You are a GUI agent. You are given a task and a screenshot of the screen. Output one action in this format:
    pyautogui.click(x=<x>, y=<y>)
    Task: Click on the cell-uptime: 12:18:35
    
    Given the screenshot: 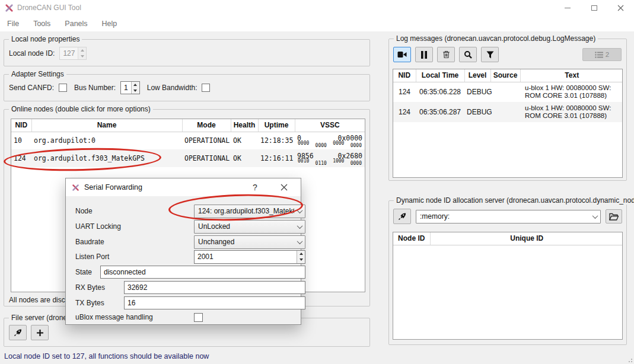 What is the action you would take?
    pyautogui.click(x=276, y=141)
    